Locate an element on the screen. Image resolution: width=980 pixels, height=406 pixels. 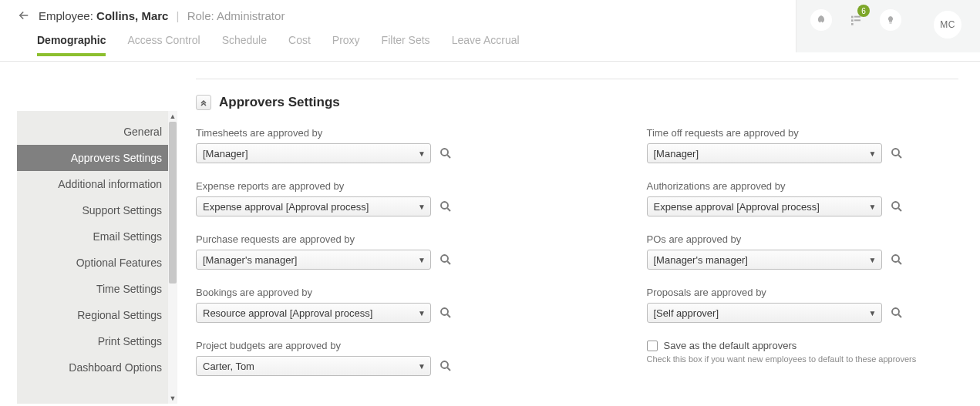
back-arrow-icon is located at coordinates (24, 15).